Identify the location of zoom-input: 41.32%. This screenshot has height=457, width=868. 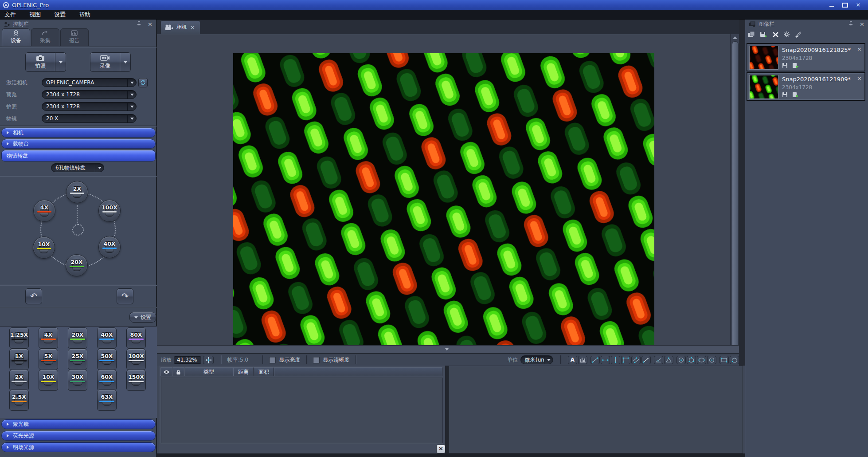
(188, 360).